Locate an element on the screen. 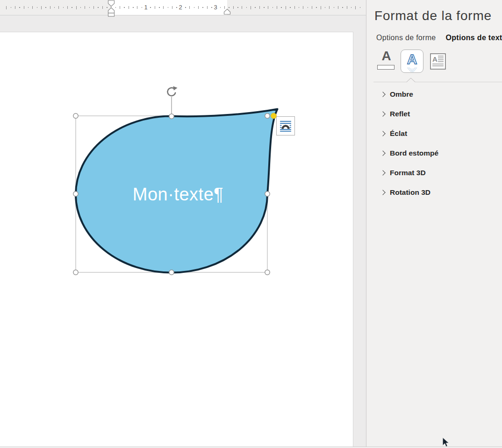 The image size is (502, 448). right-indent-marker is located at coordinates (227, 12).